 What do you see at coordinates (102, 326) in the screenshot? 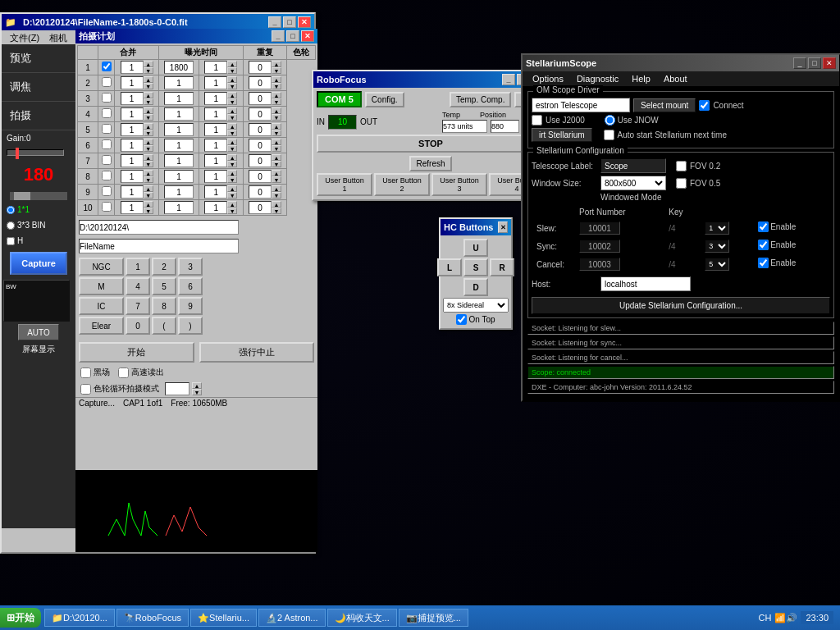
I see `clear-button: Elear` at bounding box center [102, 326].